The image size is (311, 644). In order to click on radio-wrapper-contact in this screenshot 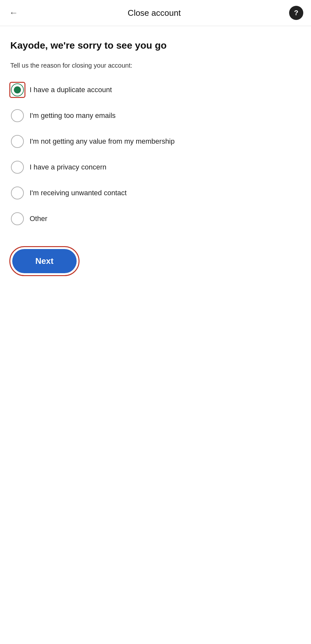, I will do `click(17, 193)`.